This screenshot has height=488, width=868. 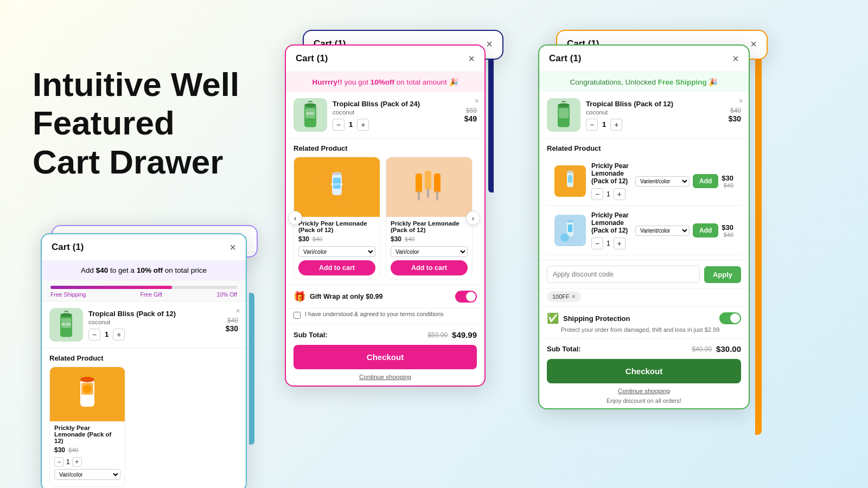 I want to click on green-add-btn-2: Add, so click(x=705, y=230).